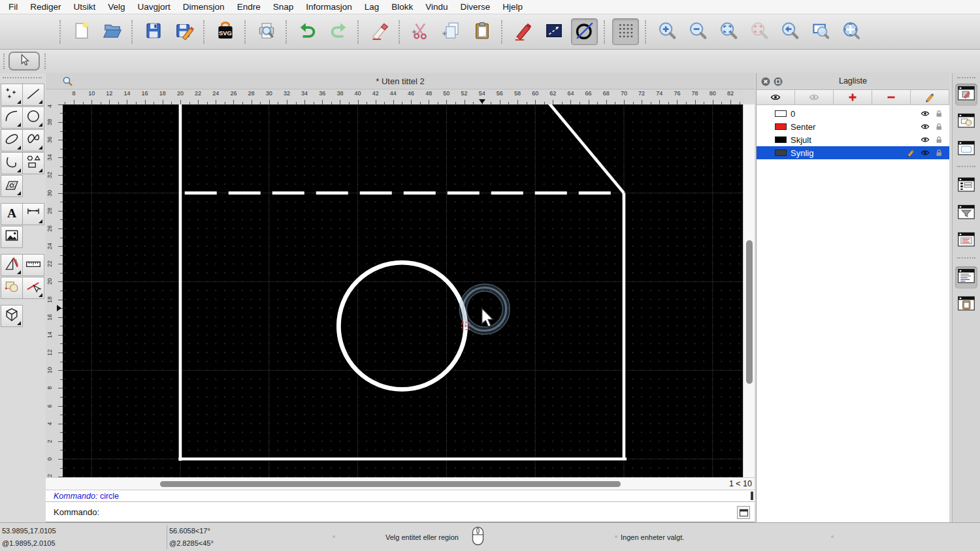 The height and width of the screenshot is (551, 980). I want to click on ellipse-tool-button, so click(12, 140).